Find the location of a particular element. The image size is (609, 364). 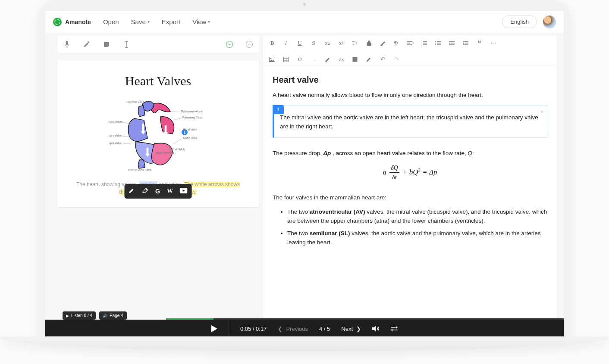

blockquote-icon: ❝ is located at coordinates (479, 43).